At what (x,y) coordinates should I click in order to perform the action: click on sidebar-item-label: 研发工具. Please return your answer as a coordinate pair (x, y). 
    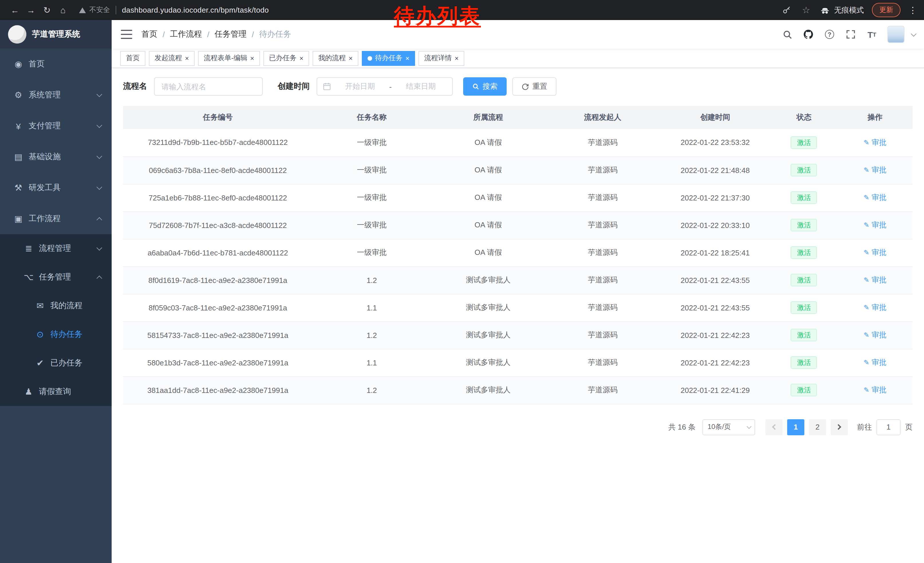
    Looking at the image, I should click on (45, 188).